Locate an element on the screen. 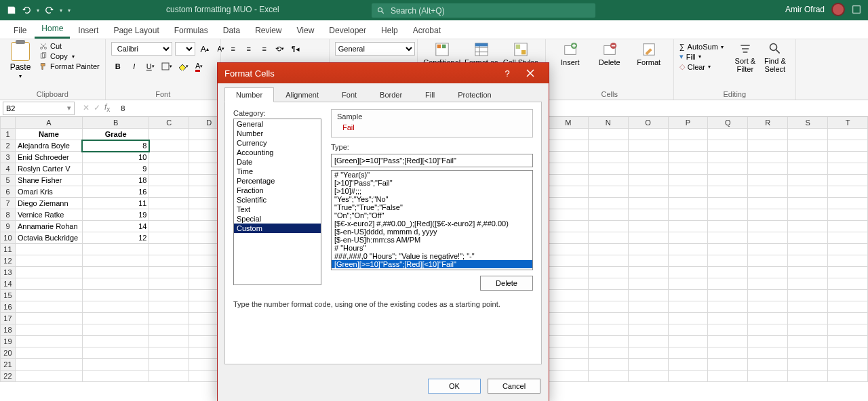 The width and height of the screenshot is (868, 401). delete-type-button: Delete is located at coordinates (507, 283).